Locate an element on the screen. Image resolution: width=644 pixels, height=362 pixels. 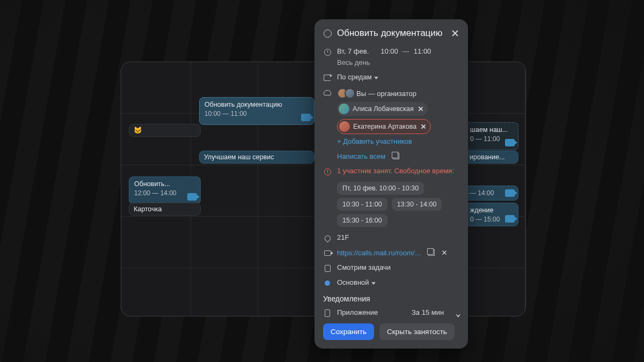
time-slot: 13:30 - 14:00 is located at coordinates (417, 204).